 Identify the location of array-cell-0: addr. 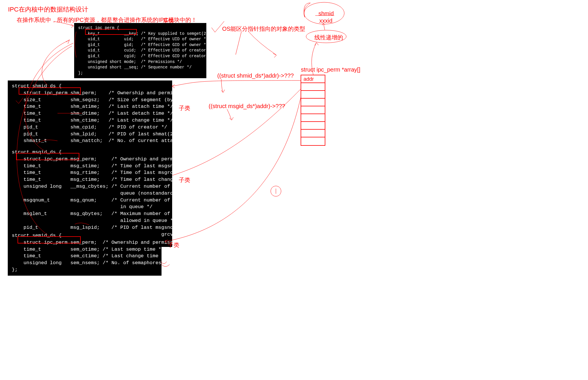
(313, 79).